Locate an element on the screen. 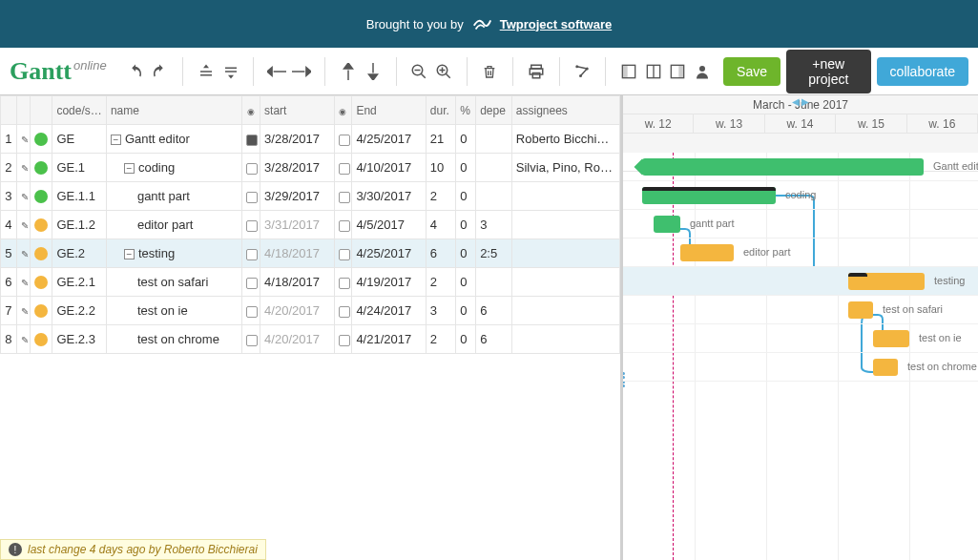 This screenshot has width=978, height=560. task-name: −coding is located at coordinates (174, 168).